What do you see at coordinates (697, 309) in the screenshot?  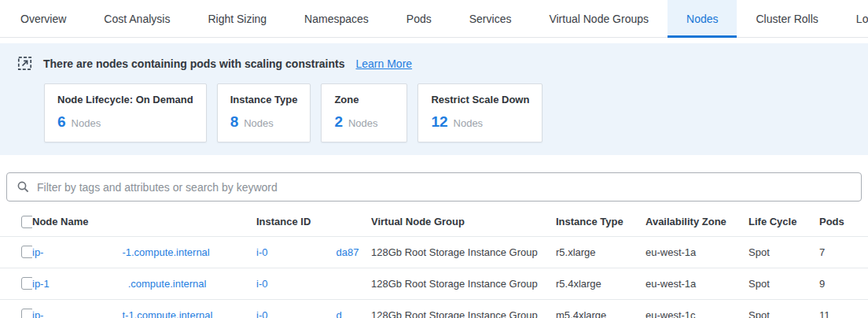 I see `availability-zone-cell: eu-west-1c` at bounding box center [697, 309].